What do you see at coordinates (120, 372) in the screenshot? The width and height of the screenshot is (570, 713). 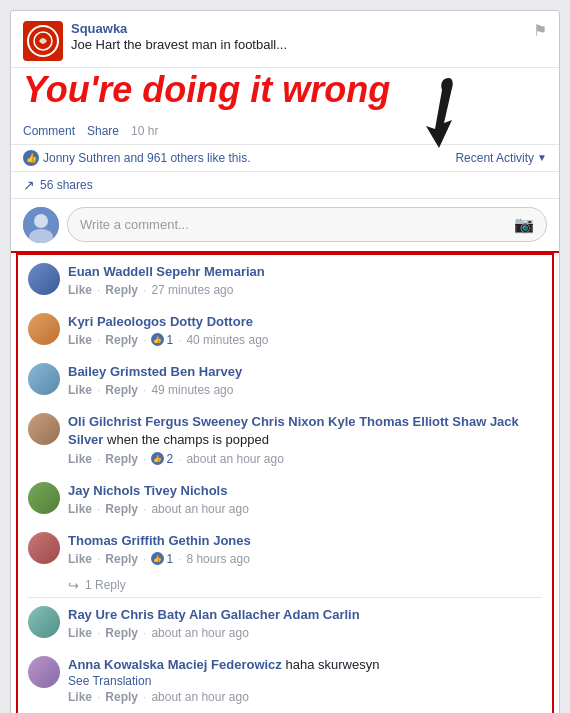 I see `comment-author: Bailey Grimsted` at bounding box center [120, 372].